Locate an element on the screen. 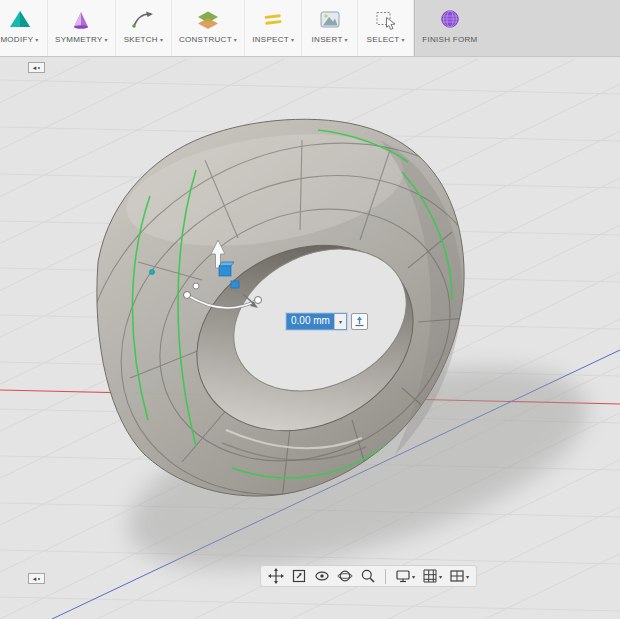  toolbar-item-construct: CONSTRUCT▾ is located at coordinates (208, 28).